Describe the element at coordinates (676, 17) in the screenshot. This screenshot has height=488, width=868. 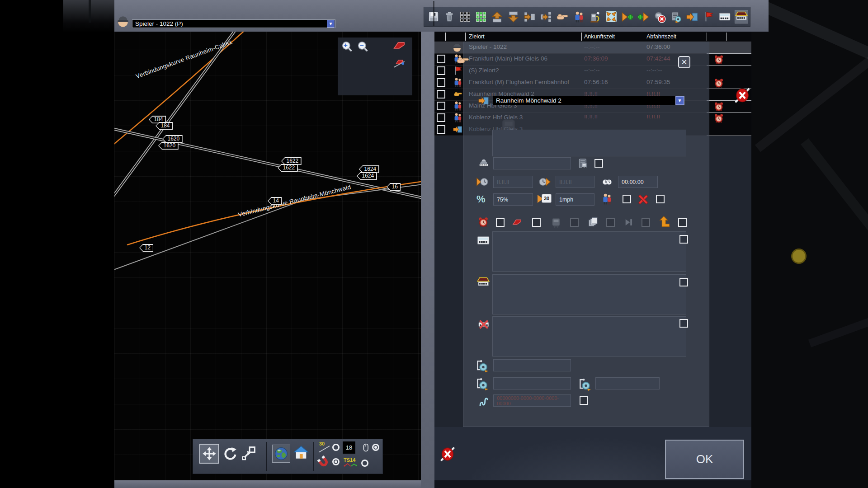
I see `task-settings-button` at that location.